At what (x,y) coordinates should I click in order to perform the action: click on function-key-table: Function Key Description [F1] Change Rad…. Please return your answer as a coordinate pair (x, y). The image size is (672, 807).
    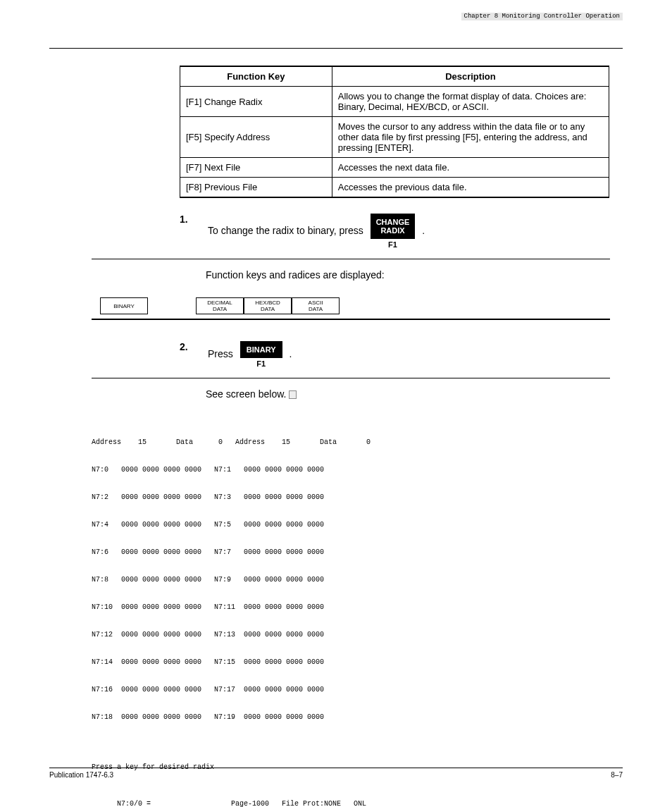
    Looking at the image, I should click on (394, 132).